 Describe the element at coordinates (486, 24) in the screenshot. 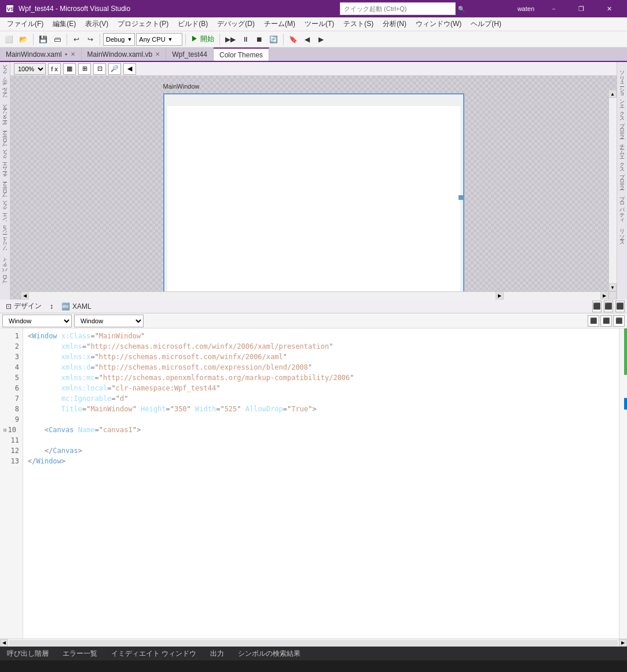

I see `menu-help: ヘルプ(H)` at that location.